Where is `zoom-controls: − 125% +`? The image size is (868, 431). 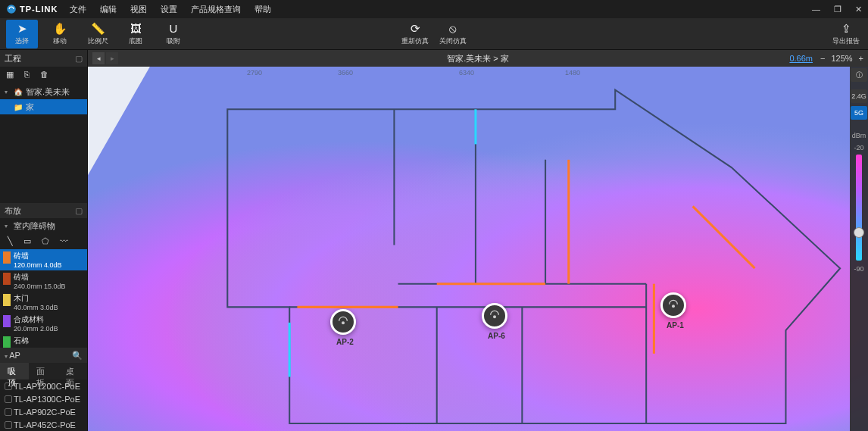 zoom-controls: − 125% + is located at coordinates (842, 58).